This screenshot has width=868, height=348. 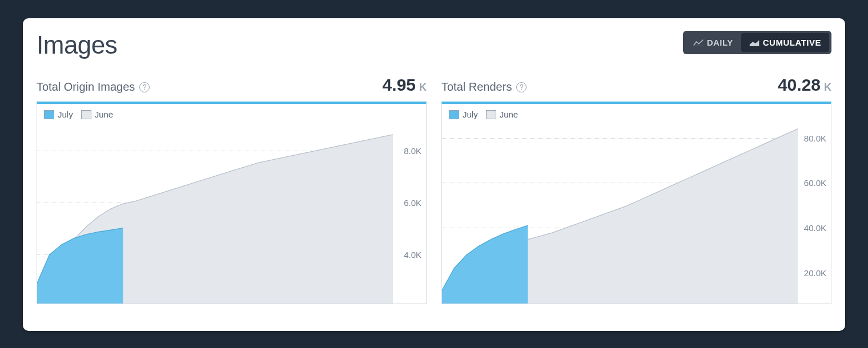 What do you see at coordinates (713, 42) in the screenshot?
I see `daily-toggle: DAILY` at bounding box center [713, 42].